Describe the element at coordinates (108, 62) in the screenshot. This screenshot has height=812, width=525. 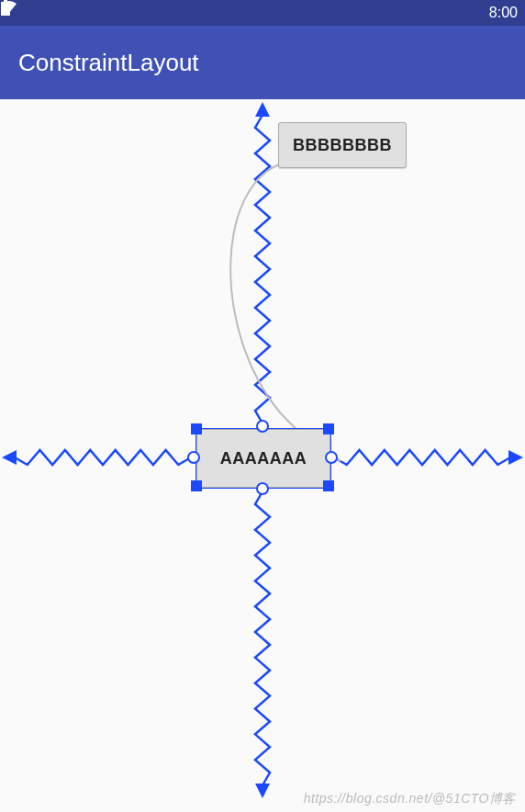
I see `app-title: ConstraintLayout` at that location.